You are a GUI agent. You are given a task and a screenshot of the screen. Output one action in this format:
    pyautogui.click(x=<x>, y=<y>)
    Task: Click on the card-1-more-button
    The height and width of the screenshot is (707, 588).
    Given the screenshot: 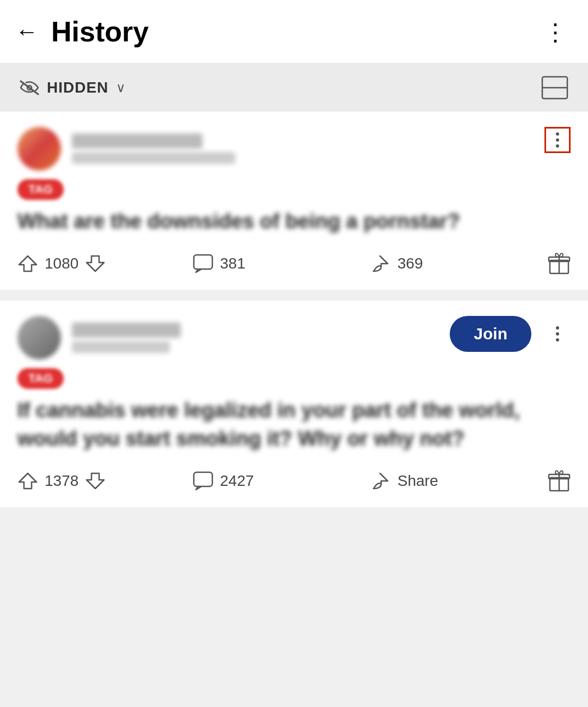 What is the action you would take?
    pyautogui.click(x=558, y=140)
    